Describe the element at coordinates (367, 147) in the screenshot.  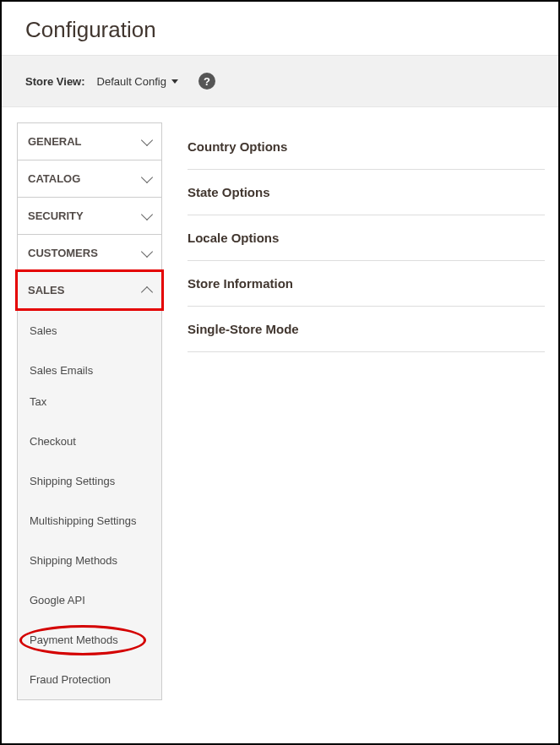
I see `config-section-country-options: Country Options` at that location.